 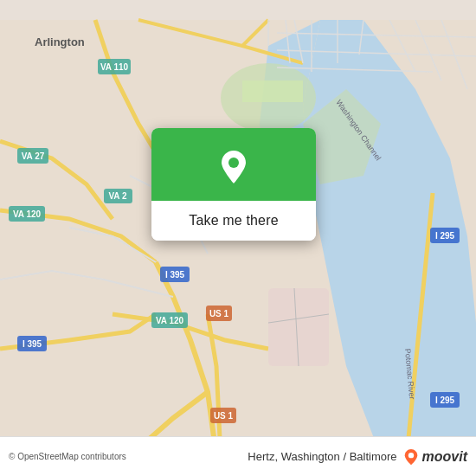 What do you see at coordinates (68, 457) in the screenshot?
I see `map-attribution: © OpenStreetMap contributors` at bounding box center [68, 457].